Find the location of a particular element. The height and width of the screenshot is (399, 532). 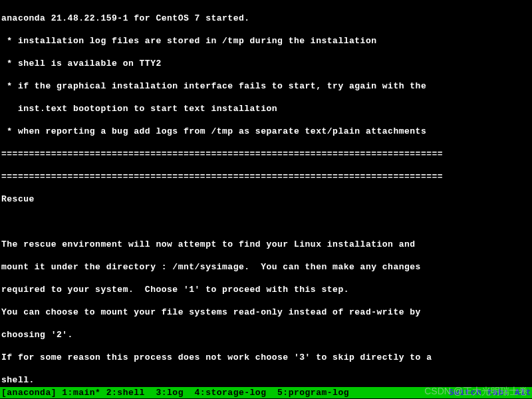

header-line: * installation log files are stored in /… is located at coordinates (266, 41).